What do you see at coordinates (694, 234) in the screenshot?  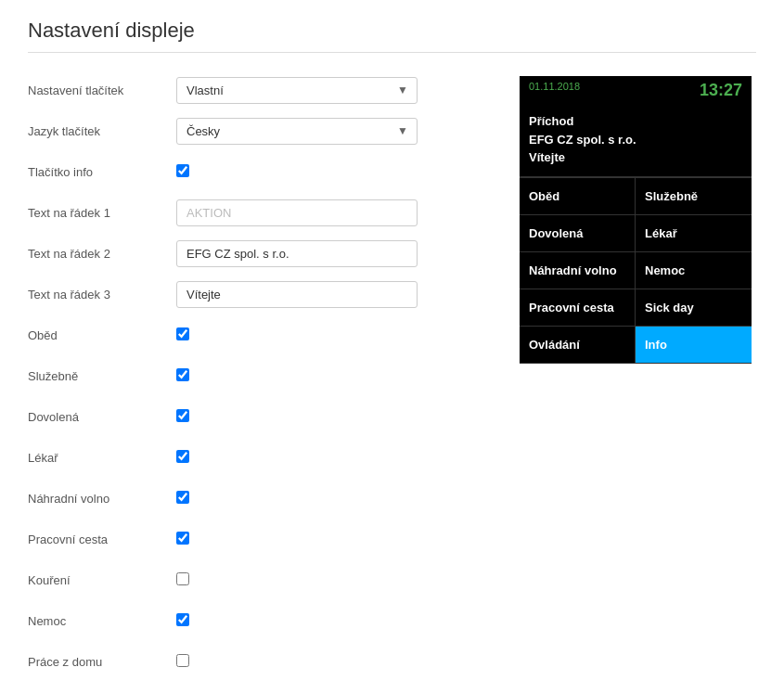 I see `preview-button-lékař: Lékař` at bounding box center [694, 234].